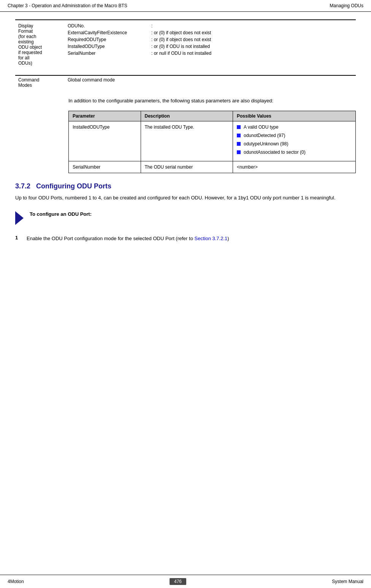 The height and width of the screenshot is (588, 371). I want to click on bullet-text: odunotAssociated to sector (0), so click(274, 152).